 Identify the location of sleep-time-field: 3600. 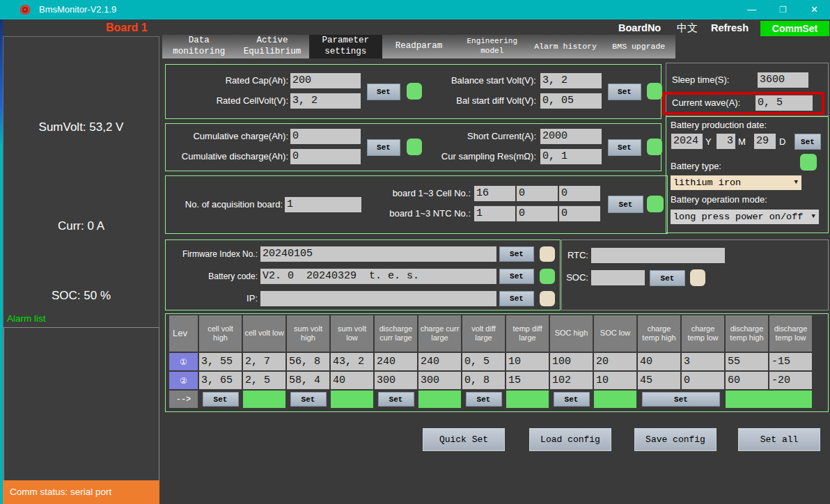
(783, 80).